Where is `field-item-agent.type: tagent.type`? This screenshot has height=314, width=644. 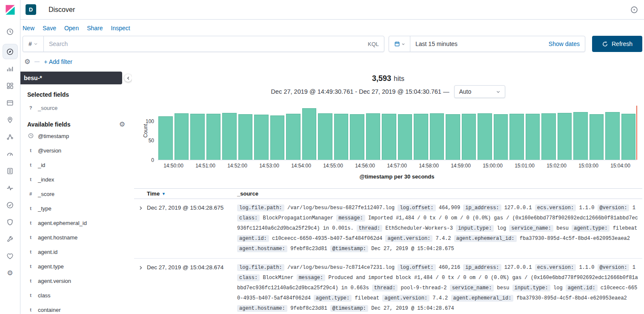 field-item-agent.type: tagent.type is located at coordinates (76, 266).